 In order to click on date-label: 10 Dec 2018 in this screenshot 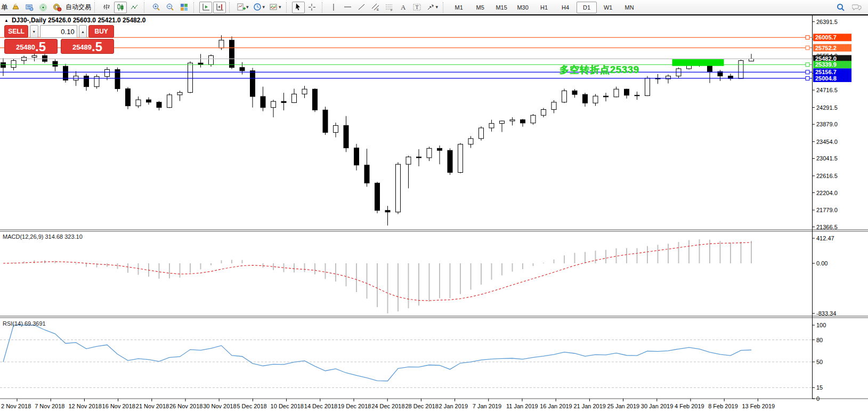, I will do `click(287, 406)`.